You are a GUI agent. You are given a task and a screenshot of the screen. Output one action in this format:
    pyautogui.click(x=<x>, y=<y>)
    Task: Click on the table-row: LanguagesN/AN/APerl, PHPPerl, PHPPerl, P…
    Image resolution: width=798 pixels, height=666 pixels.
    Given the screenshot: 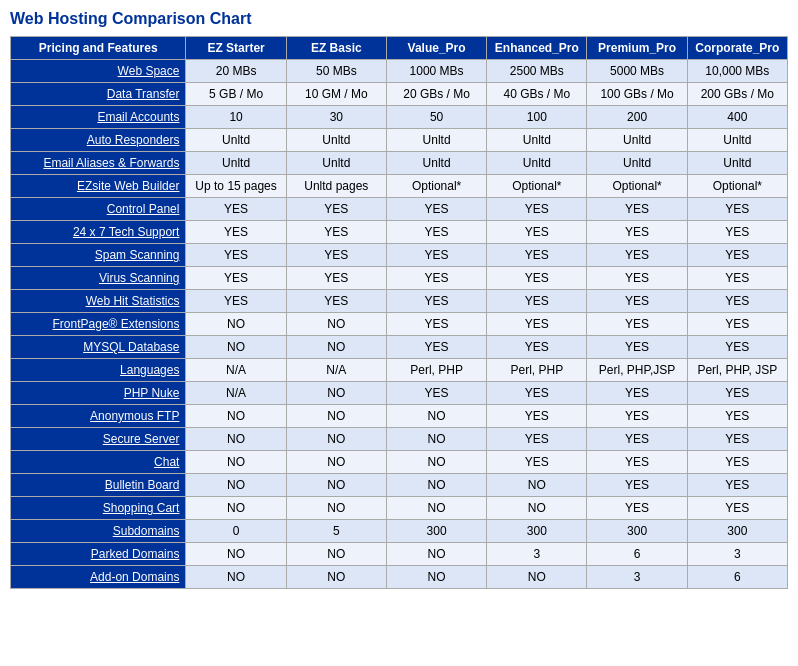 What is the action you would take?
    pyautogui.click(x=400, y=370)
    